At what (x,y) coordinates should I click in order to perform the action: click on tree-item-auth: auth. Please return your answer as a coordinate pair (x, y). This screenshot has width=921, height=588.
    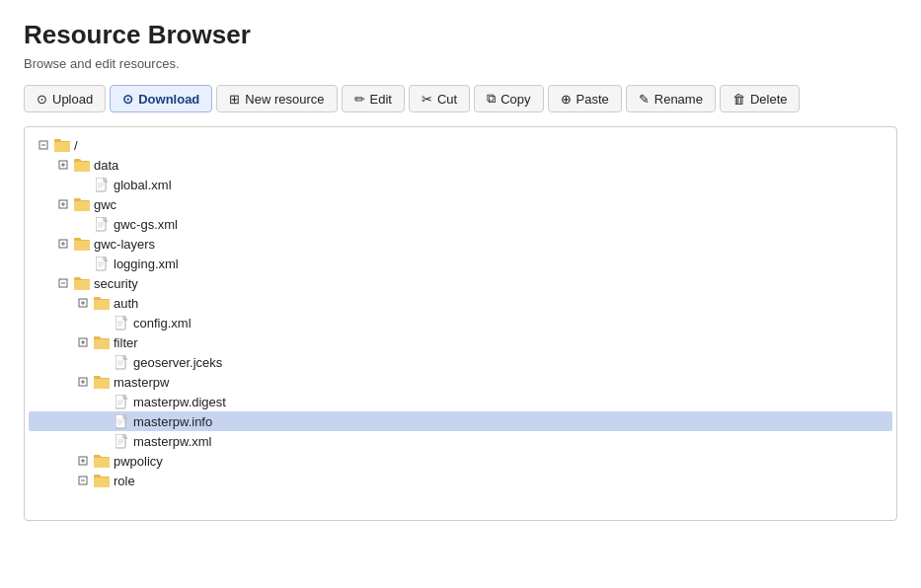
    Looking at the image, I should click on (460, 303).